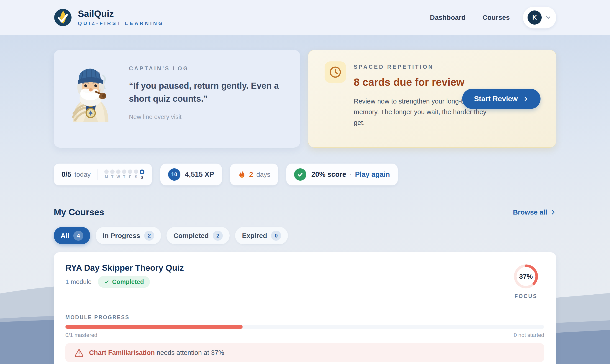 The height and width of the screenshot is (364, 610). Describe the element at coordinates (432, 99) in the screenshot. I see `spaced-repetition-card: SPACED REPETITION 8 cards due for review…` at that location.